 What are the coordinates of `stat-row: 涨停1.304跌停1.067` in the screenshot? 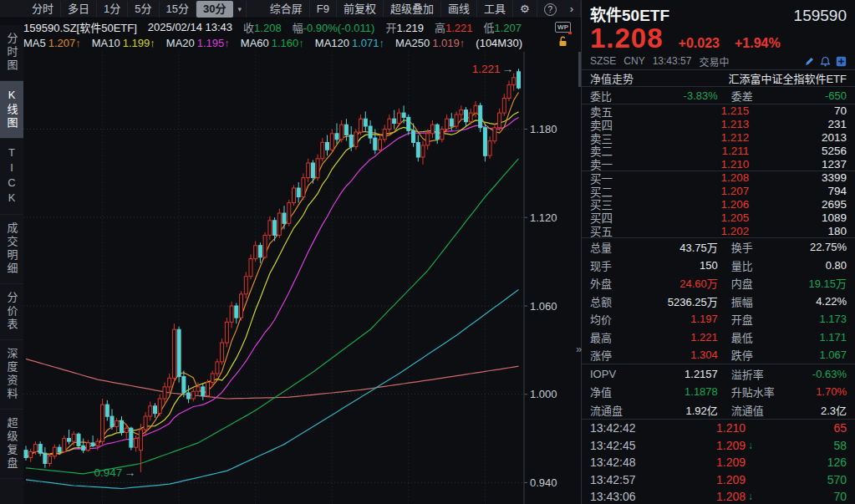 It's located at (719, 355).